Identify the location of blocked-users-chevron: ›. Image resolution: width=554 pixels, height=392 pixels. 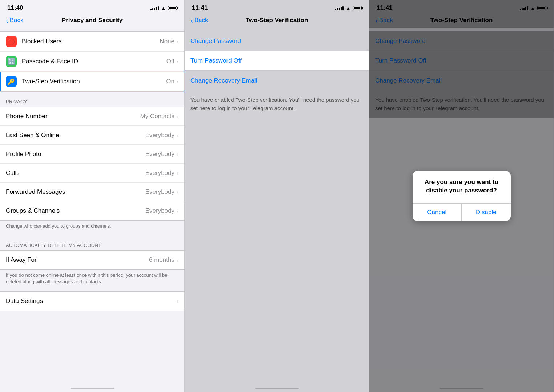
(177, 41).